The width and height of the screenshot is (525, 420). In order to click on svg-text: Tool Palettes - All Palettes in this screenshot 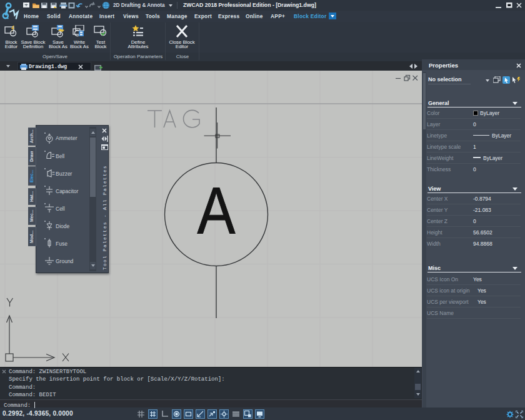, I will do `click(105, 218)`.